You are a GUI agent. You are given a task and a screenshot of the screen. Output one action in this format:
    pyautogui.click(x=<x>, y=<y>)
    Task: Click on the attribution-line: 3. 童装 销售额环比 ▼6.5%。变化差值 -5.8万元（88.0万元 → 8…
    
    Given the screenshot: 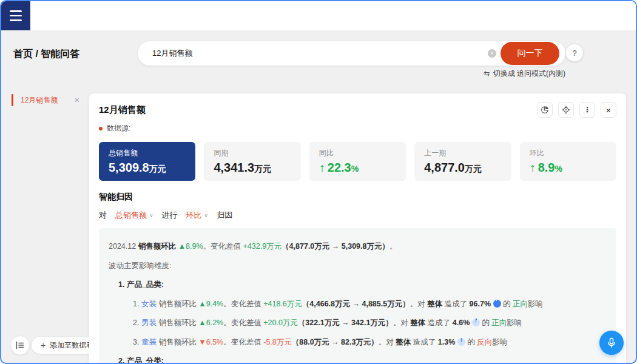 What is the action you would take?
    pyautogui.click(x=358, y=343)
    